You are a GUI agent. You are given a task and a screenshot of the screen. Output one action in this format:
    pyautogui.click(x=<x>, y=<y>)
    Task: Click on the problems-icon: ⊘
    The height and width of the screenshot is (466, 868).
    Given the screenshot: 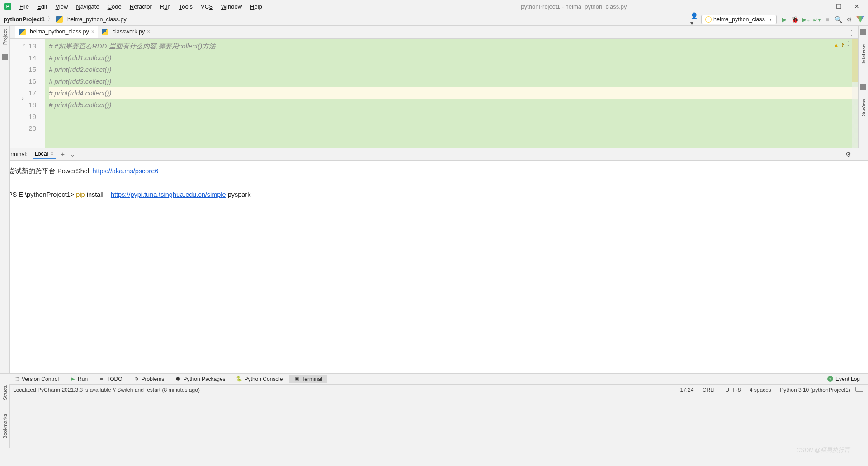 What is the action you would take?
    pyautogui.click(x=137, y=379)
    